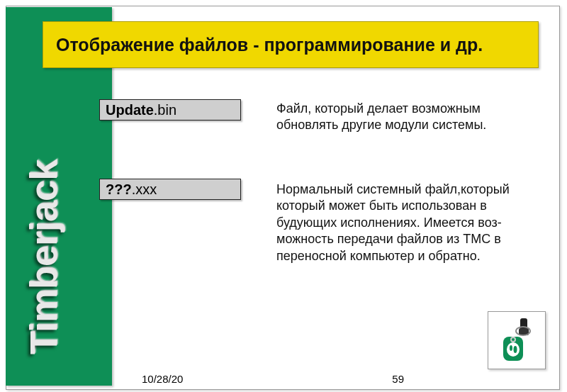  Describe the element at coordinates (162, 379) in the screenshot. I see `footer-date: 10/28/20` at that location.